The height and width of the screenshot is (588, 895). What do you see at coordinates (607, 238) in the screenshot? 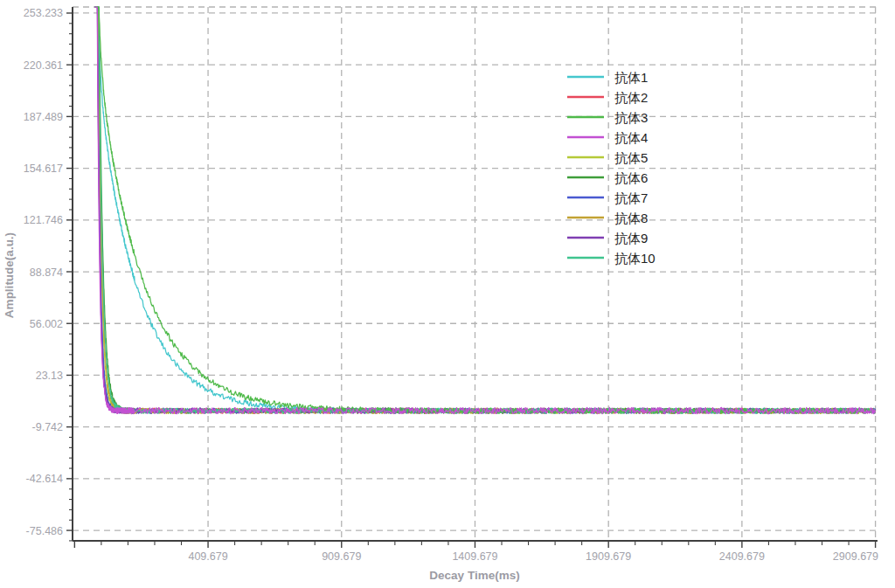
I see `legend-item: 抗体9` at bounding box center [607, 238].